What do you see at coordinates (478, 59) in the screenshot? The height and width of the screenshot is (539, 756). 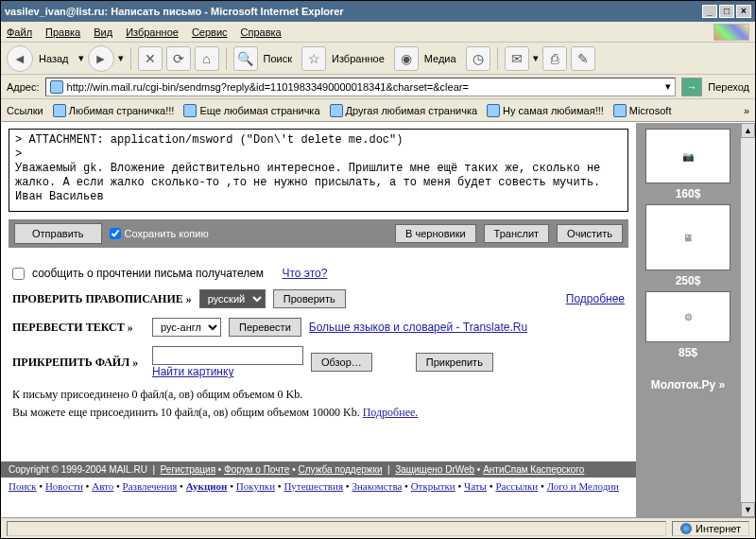 I see `history-button: ◷` at bounding box center [478, 59].